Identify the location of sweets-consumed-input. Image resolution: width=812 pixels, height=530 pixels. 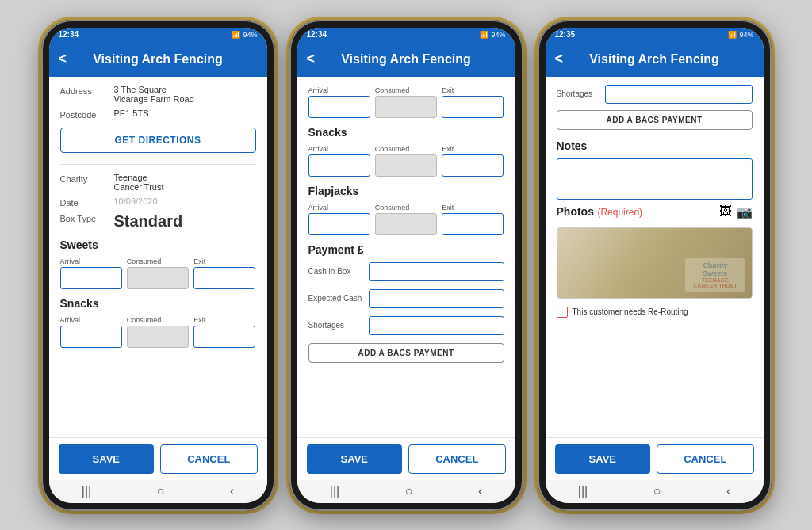
(158, 278).